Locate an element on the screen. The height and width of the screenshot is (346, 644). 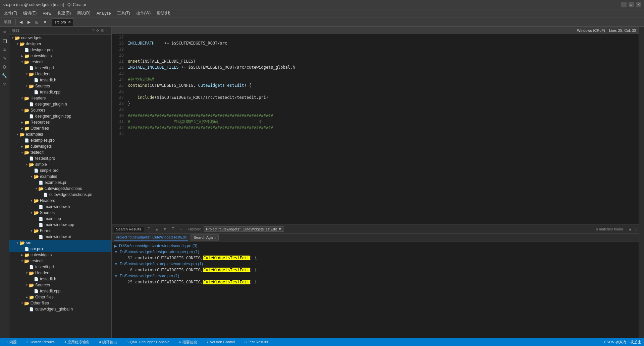
search-history-dropdown: Project "cutewidgets": CuteWidgetsTestEd… is located at coordinates (244, 229).